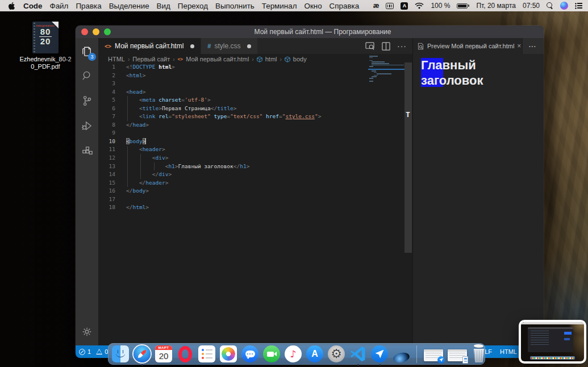  Describe the element at coordinates (164, 6) in the screenshot. I see `menu-4: Вид` at that location.